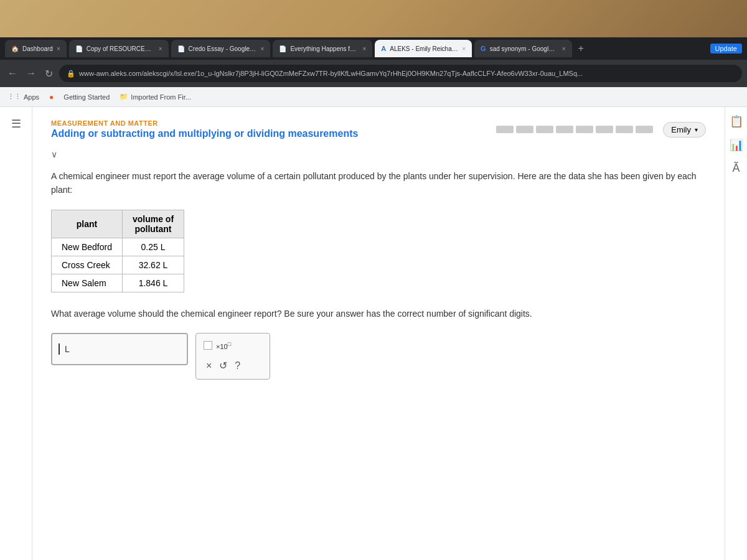 This screenshot has height=560, width=747. What do you see at coordinates (378, 357) in the screenshot?
I see `answer-row: L ×10□ × ↺ ?` at bounding box center [378, 357].